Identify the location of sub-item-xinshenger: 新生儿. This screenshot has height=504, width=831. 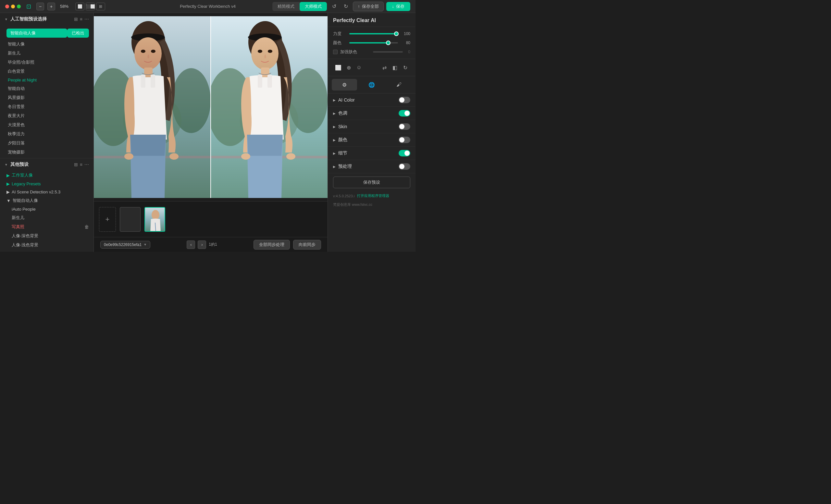
(47, 218).